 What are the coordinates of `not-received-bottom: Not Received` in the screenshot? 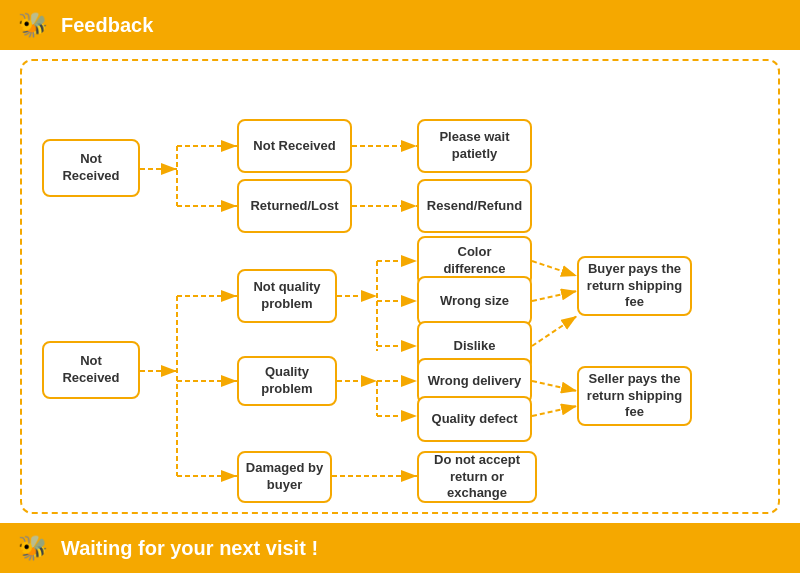 It's located at (91, 370).